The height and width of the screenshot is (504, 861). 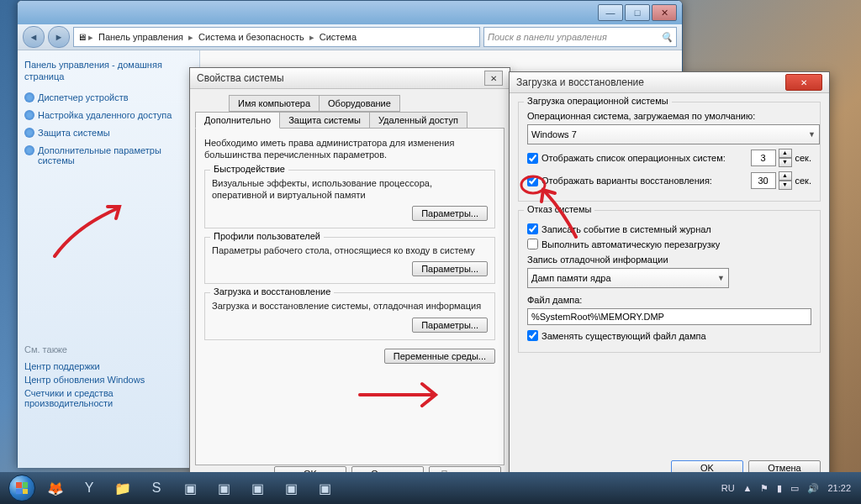 What do you see at coordinates (626, 229) in the screenshot?
I see `log-event-label: Записать событие в системный журнал` at bounding box center [626, 229].